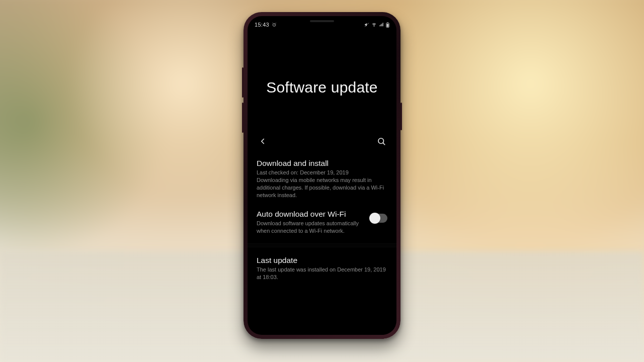  I want to click on status-bar: 15:43, so click(322, 24).